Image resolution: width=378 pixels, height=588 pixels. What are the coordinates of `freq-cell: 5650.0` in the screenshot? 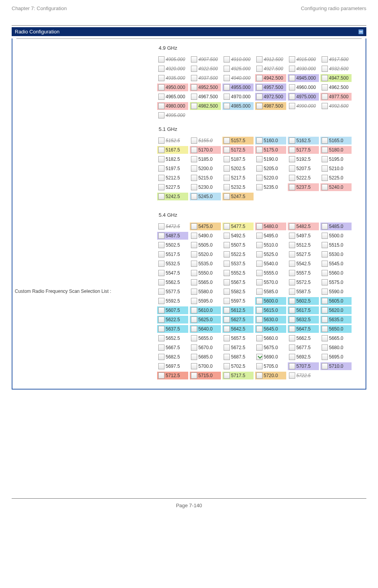 It's located at (336, 329).